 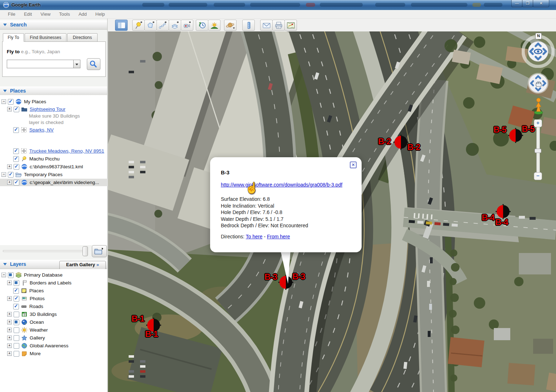 I want to click on layers-item-primary-database: − Primary Database, so click(x=54, y=275).